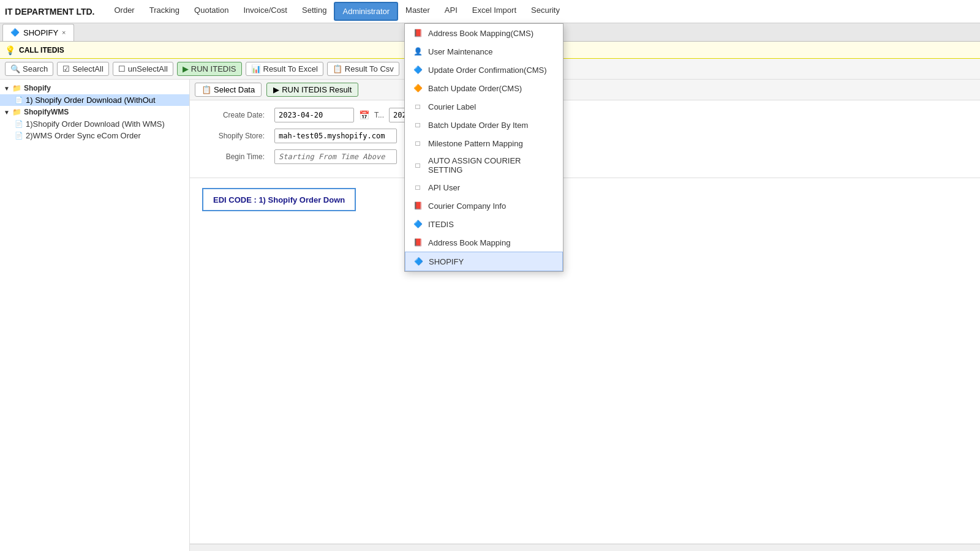 The image size is (980, 551). What do you see at coordinates (94, 88) in the screenshot?
I see `tree-group-shopify-header: ▼ 📁 Shopify` at bounding box center [94, 88].